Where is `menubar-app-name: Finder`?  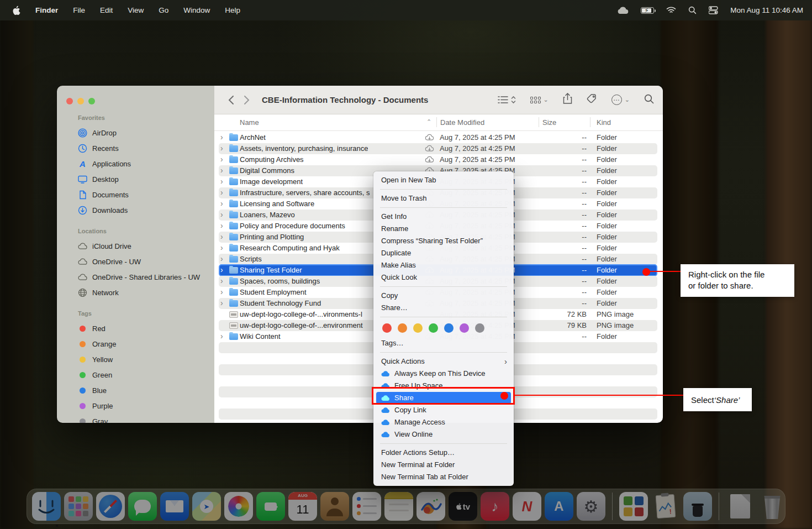
menubar-app-name: Finder is located at coordinates (46, 10).